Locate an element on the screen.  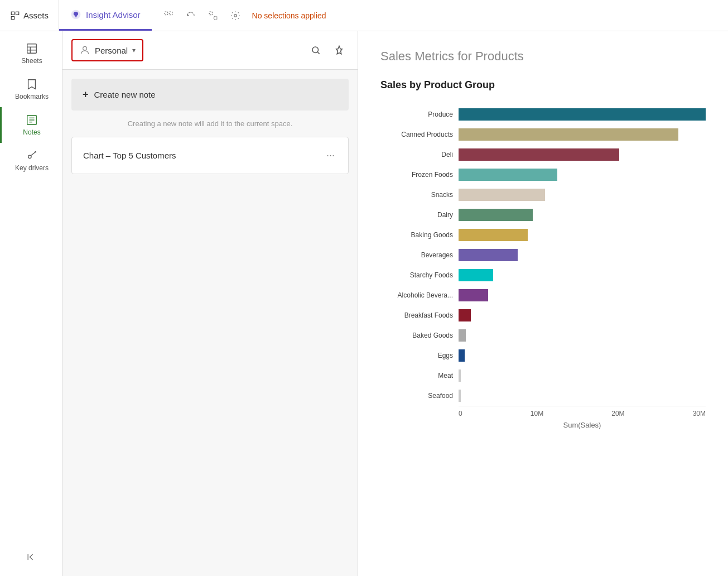
bookmarks-label: Bookmarks is located at coordinates (32, 97).